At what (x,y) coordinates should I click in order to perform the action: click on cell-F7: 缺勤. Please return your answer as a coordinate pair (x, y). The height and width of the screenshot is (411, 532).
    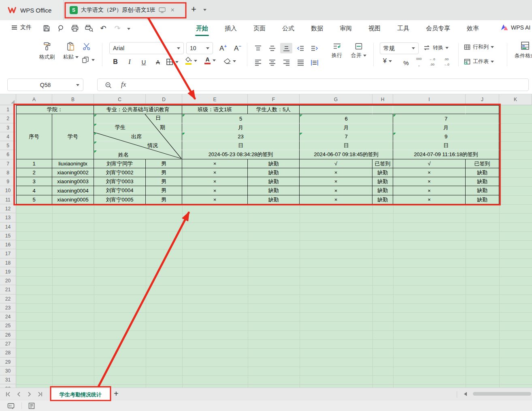
    Looking at the image, I should click on (274, 164).